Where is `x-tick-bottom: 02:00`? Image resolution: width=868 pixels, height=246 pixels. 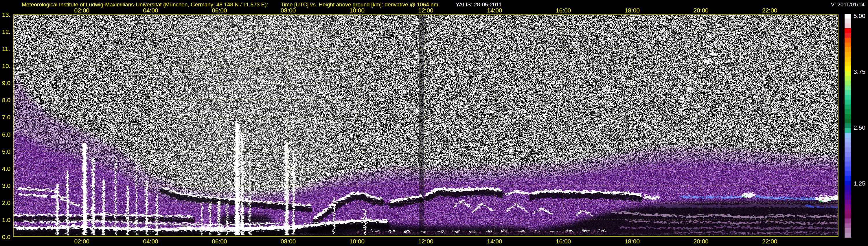
x-tick-bottom: 02:00 is located at coordinates (82, 241).